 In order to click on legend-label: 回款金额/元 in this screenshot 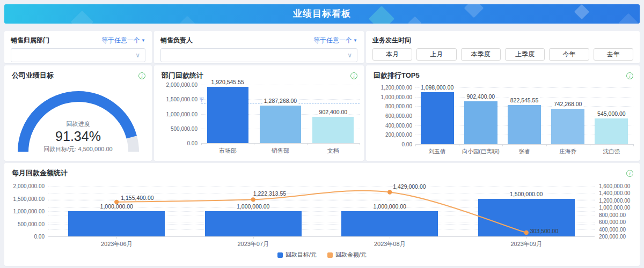, I will do `click(351, 255)`.